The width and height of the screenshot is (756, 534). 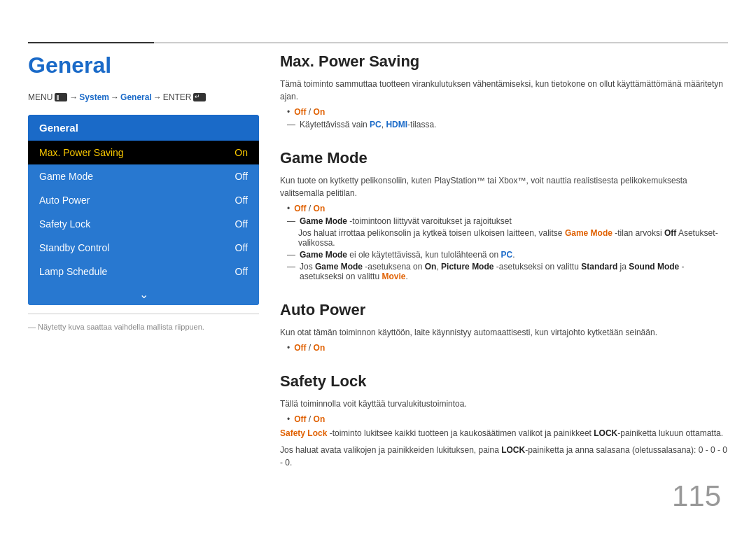 What do you see at coordinates (116, 327) in the screenshot?
I see `footer-note: — Näytetty kuva saattaa vaihdella mallis…` at bounding box center [116, 327].